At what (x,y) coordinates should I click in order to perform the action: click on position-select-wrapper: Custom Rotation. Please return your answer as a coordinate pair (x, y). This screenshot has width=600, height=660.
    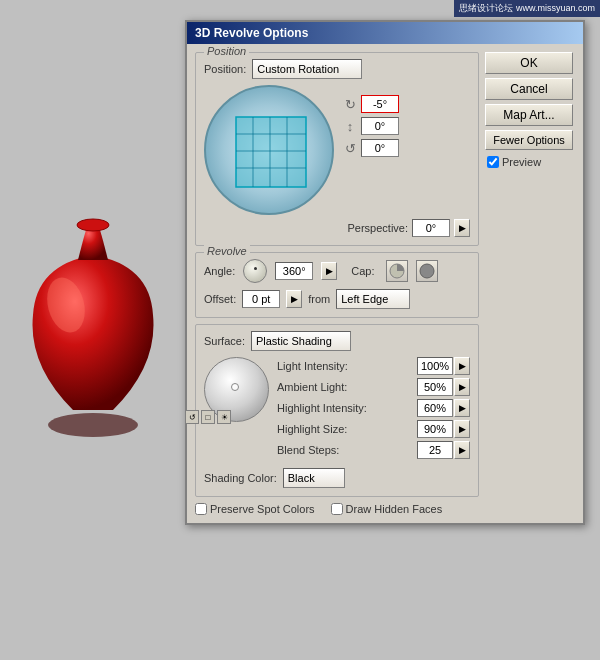
    Looking at the image, I should click on (307, 69).